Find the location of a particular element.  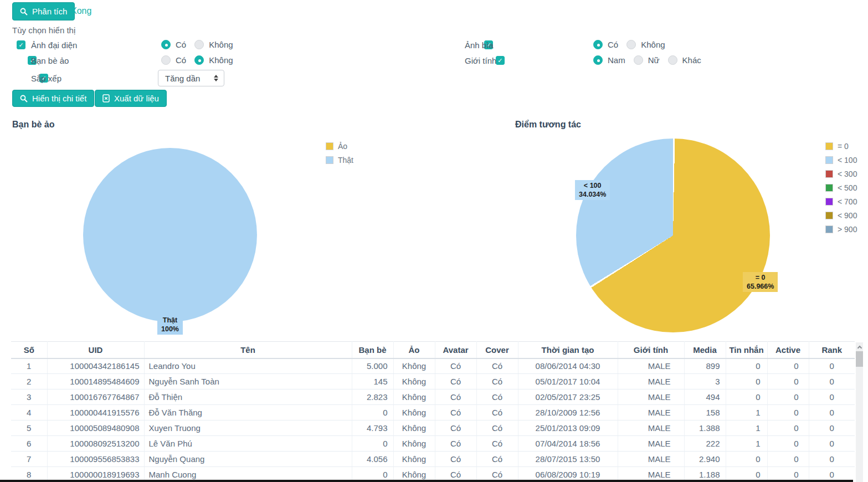

pie-chart-virtual-friends is located at coordinates (170, 235).